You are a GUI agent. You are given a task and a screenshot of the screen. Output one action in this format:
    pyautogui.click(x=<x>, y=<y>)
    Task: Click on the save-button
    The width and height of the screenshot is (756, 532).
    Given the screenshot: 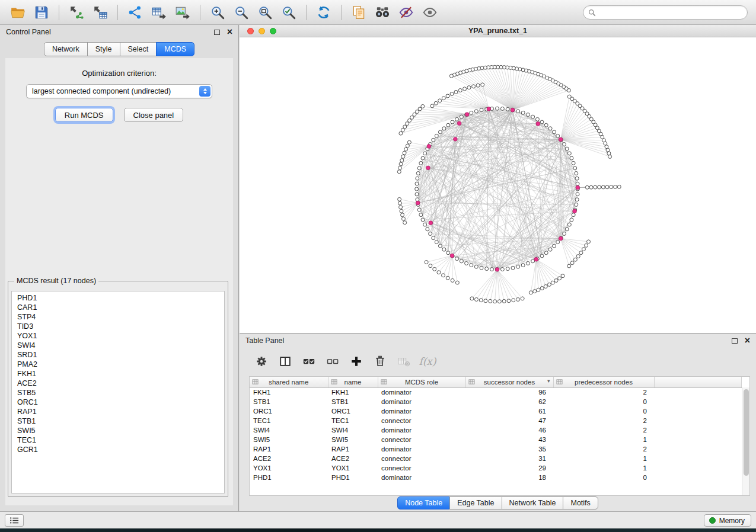 What is the action you would take?
    pyautogui.click(x=42, y=12)
    